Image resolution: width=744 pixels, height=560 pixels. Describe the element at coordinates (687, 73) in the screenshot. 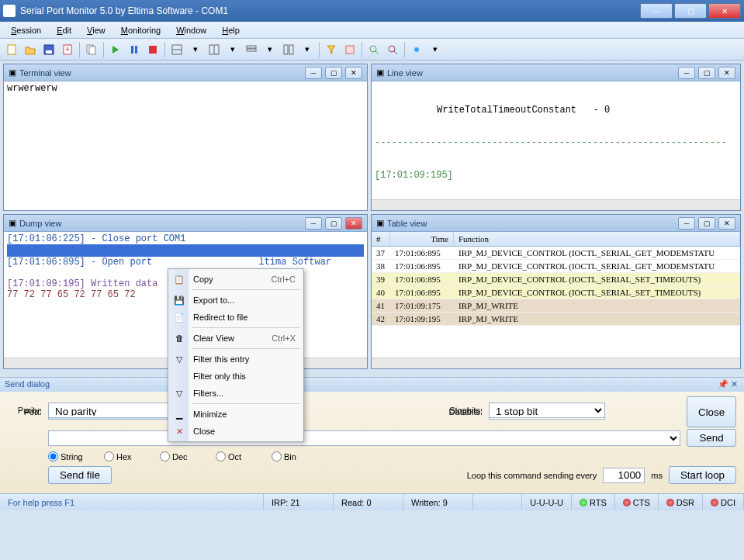

I see `line-minimize: ─` at that location.